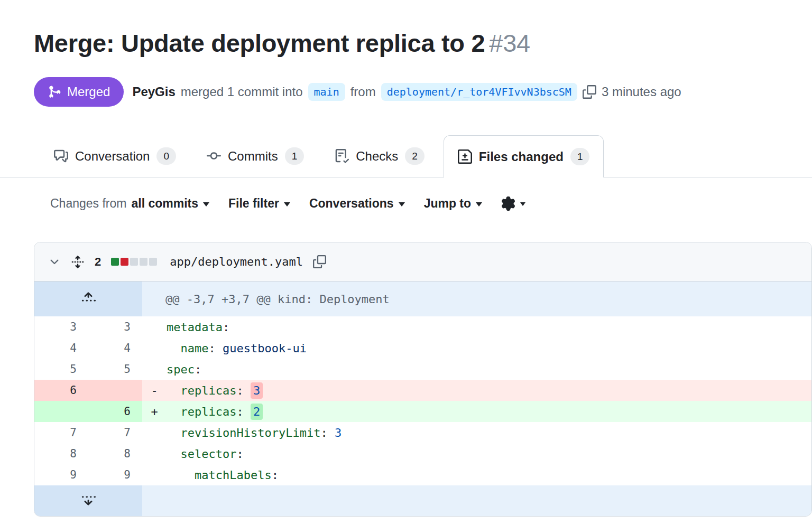  Describe the element at coordinates (414, 156) in the screenshot. I see `tab-counter: 2` at that location.